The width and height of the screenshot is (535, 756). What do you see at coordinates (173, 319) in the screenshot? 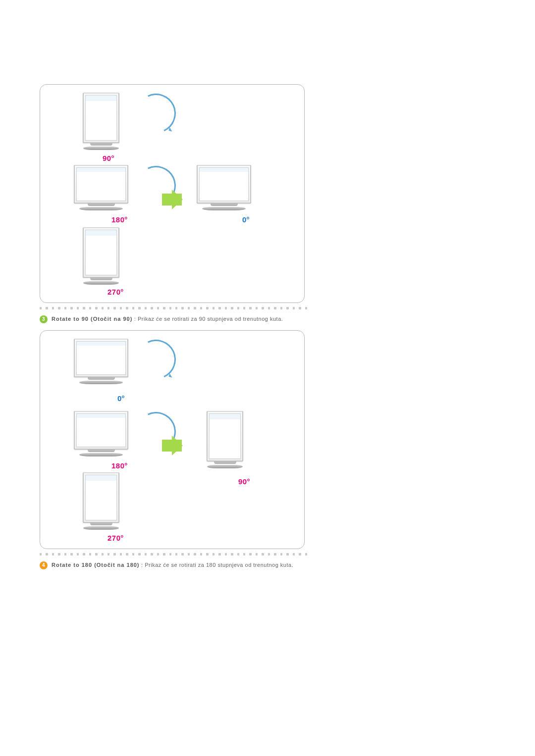
I see `instruction-item: 3Rotate to 90 (Otočit na 90) : Prikaz će…` at bounding box center [173, 319].